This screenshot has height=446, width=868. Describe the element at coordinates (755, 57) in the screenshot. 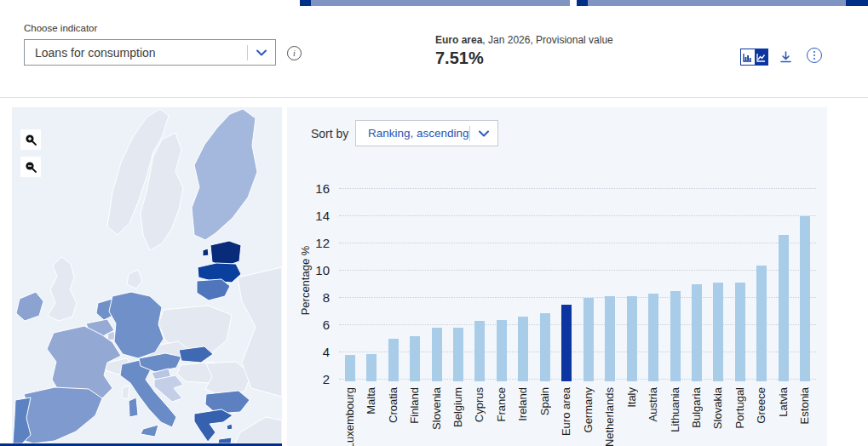

I see `chart-type-toggle` at that location.